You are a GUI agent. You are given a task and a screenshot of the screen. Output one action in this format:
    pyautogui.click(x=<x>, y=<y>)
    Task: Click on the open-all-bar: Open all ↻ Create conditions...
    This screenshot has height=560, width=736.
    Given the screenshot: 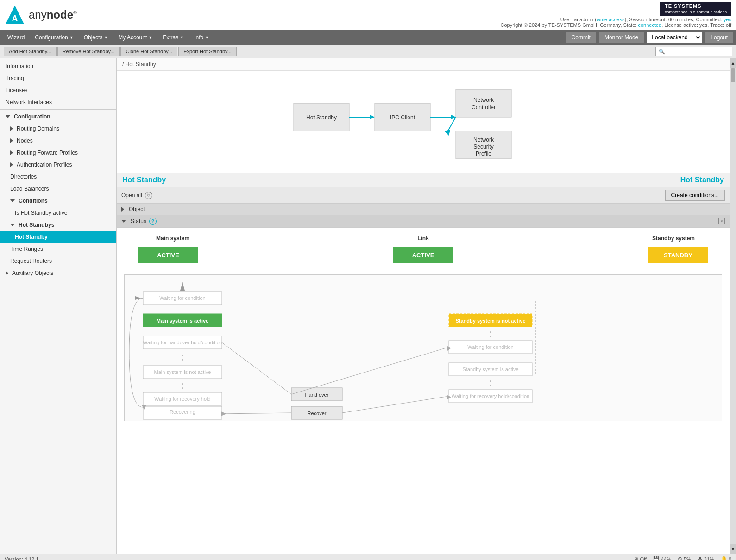 What is the action you would take?
    pyautogui.click(x=423, y=195)
    